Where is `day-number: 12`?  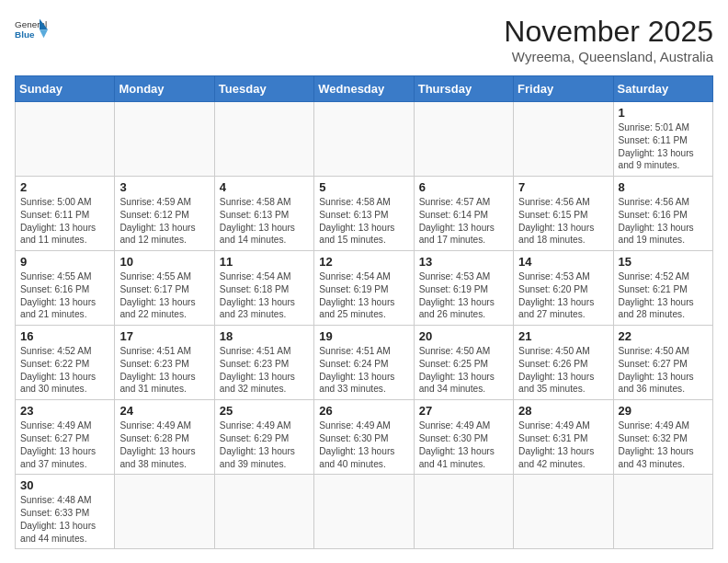 day-number: 12 is located at coordinates (364, 261).